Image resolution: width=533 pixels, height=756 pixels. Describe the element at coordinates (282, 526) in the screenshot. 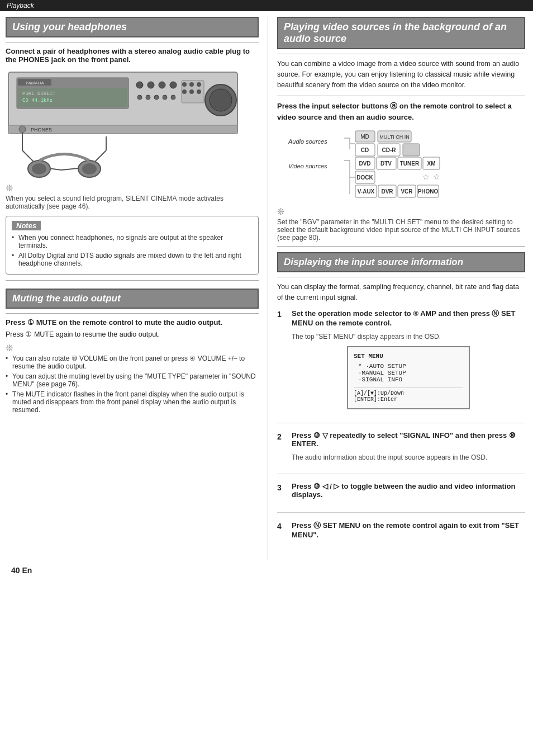

I see `step4-num: 4` at that location.